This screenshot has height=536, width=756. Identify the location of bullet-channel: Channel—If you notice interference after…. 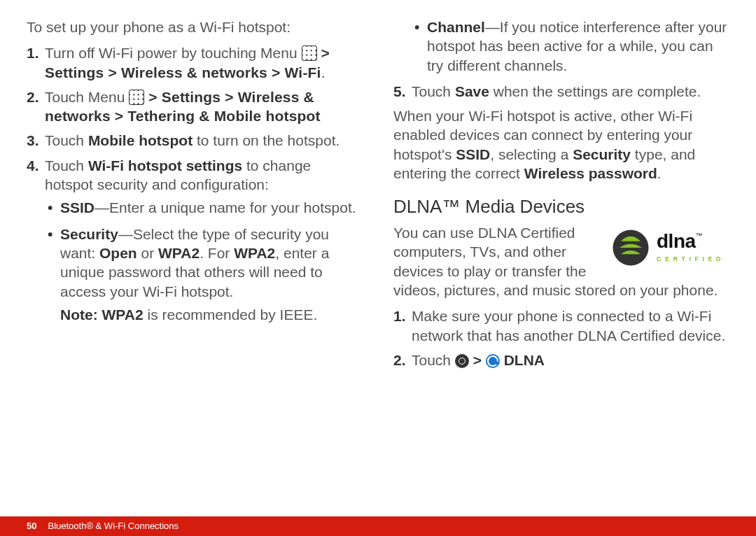
(570, 46).